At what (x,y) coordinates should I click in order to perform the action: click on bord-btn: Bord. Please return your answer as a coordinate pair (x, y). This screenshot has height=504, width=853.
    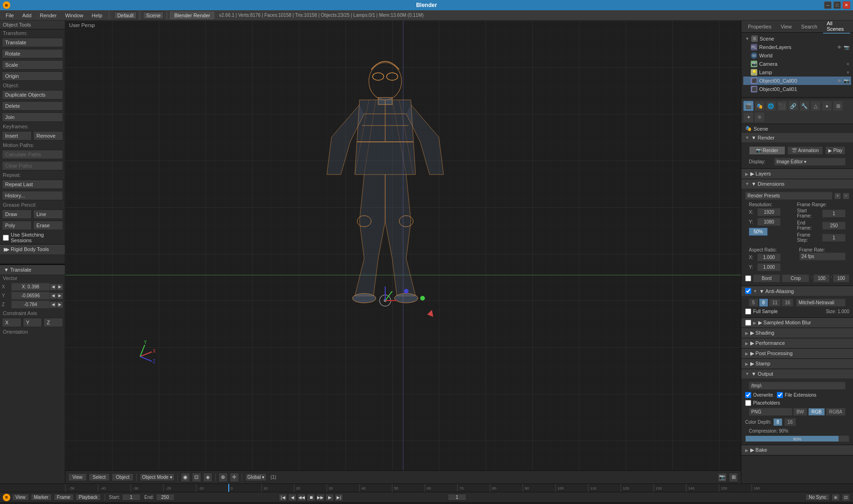
    Looking at the image, I should click on (767, 278).